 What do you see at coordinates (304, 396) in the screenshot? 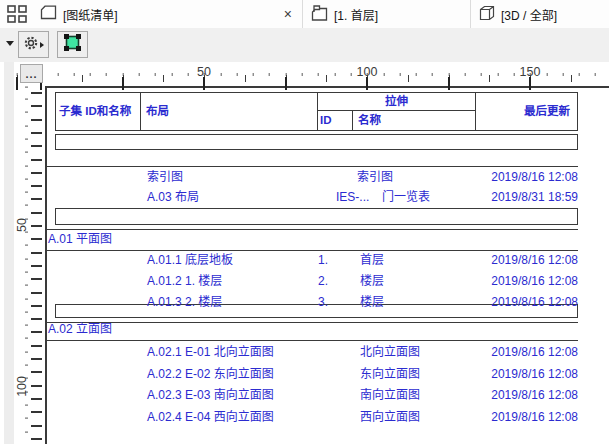
I see `table-row: A.02.3 E-03 南向立面图 南向立面图 2019/8/16 12:08` at bounding box center [304, 396].